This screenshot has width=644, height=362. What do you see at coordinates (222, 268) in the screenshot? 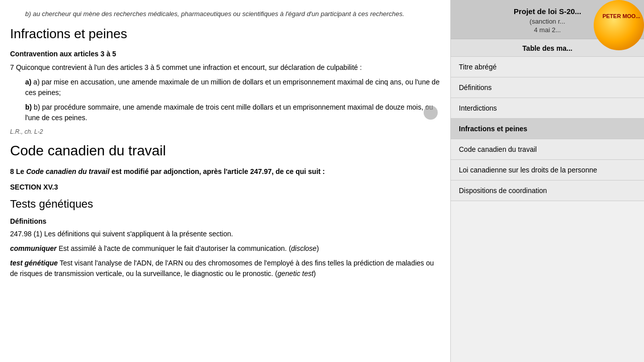
I see `def2-text: Test visant l'analyse de l'ADN, de l'ARN…` at bounding box center [222, 268].